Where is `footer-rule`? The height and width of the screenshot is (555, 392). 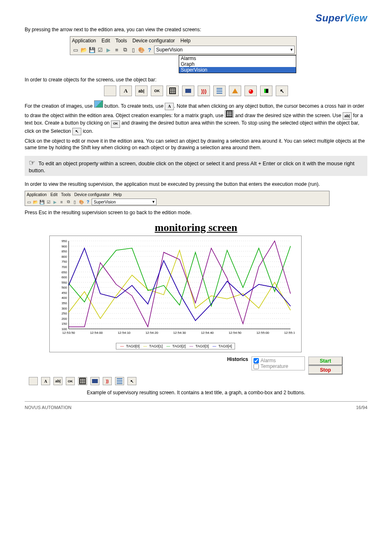 footer-rule is located at coordinates (196, 401).